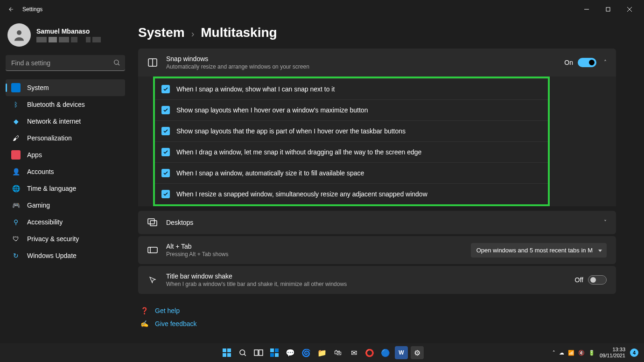  I want to click on option-label: When I drag a window, let me snap it wit…, so click(299, 152).